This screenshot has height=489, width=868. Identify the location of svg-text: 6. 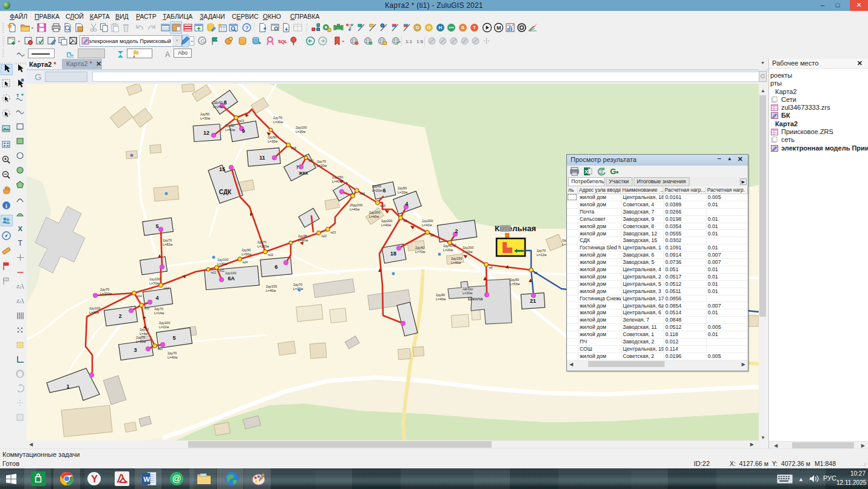
(384, 191).